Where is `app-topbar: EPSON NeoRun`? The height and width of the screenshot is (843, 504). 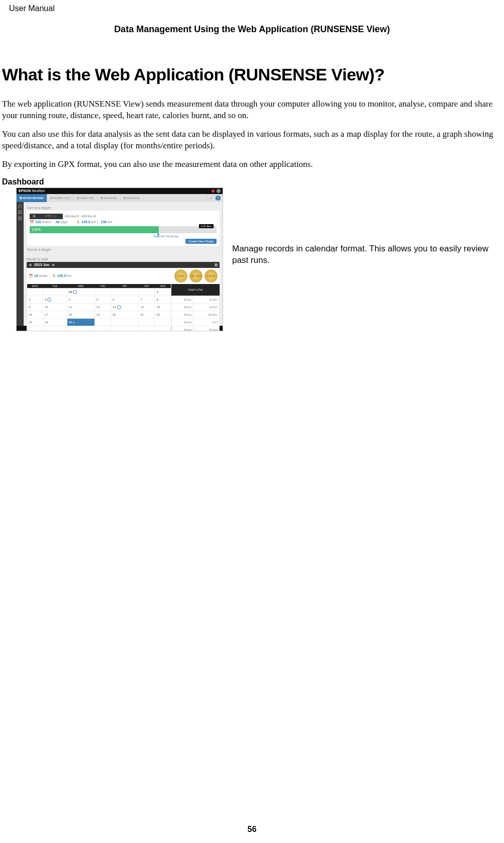
app-topbar: EPSON NeoRun is located at coordinates (120, 191).